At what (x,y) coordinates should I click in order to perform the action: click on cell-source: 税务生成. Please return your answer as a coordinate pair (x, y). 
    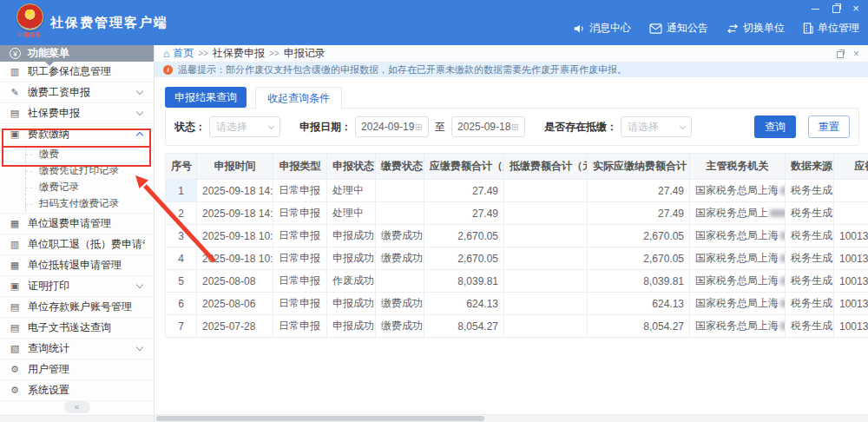
    Looking at the image, I should click on (810, 326).